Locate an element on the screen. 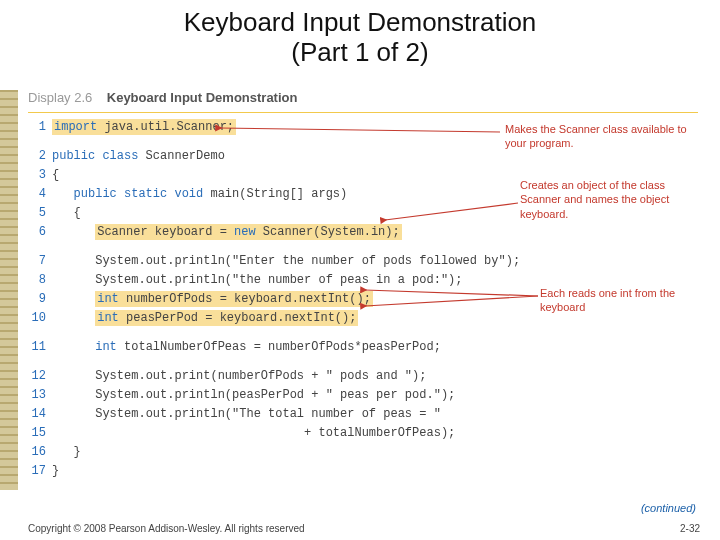 This screenshot has width=720, height=540. copyright: Copyright © 2008 Pearson Addison-Wesley.… is located at coordinates (166, 528).